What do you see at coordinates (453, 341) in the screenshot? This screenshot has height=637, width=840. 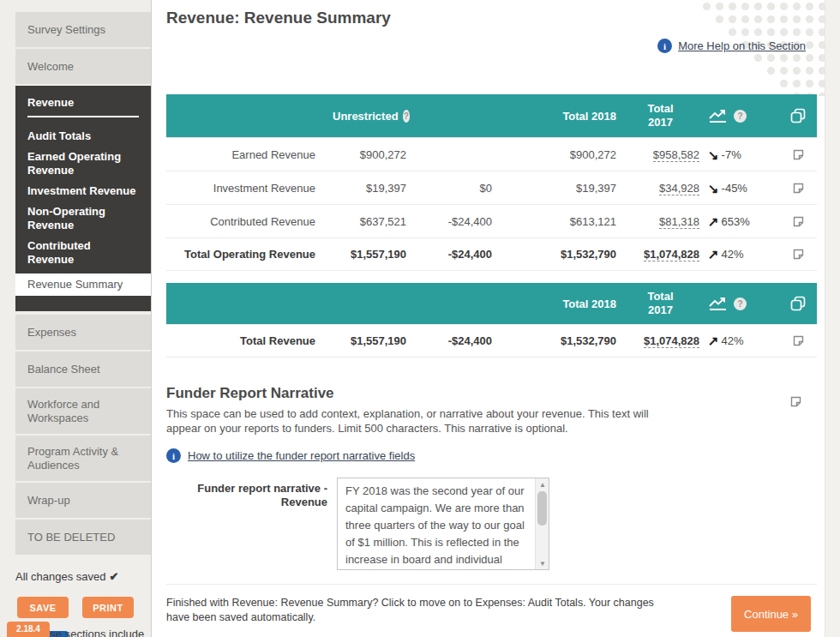 I see `column2-value: -$24,400` at bounding box center [453, 341].